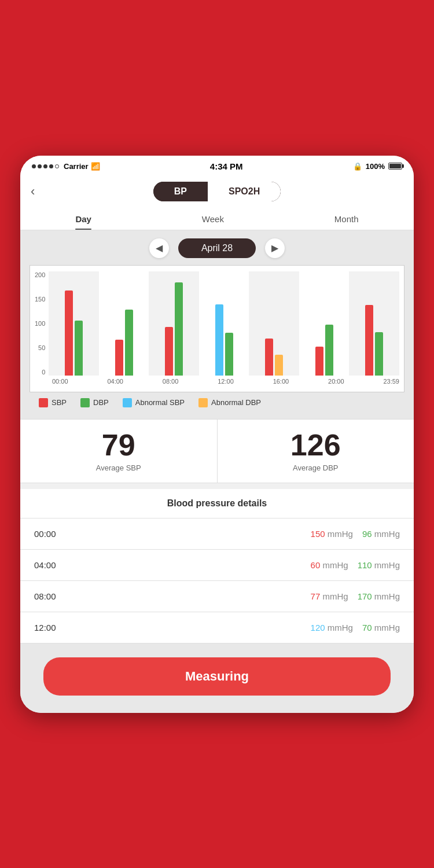 The image size is (434, 868). Describe the element at coordinates (217, 534) in the screenshot. I see `detail-row-0: 00:00150 mmHg96 mmHg` at that location.